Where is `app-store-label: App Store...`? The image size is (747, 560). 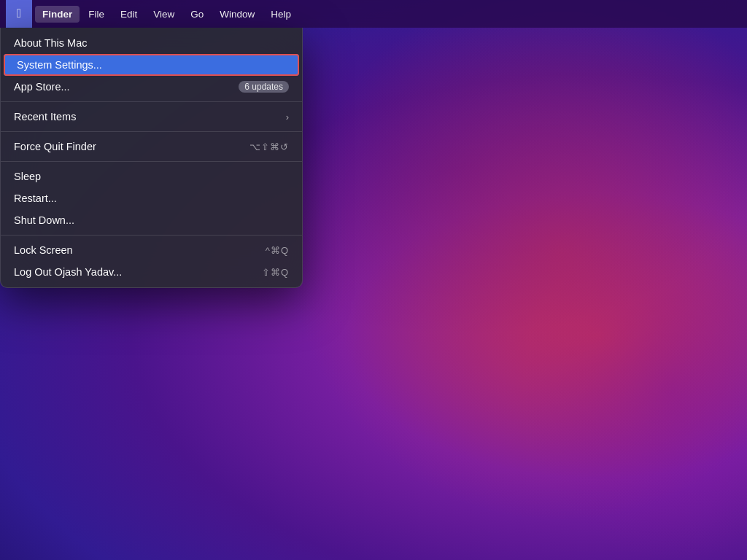
app-store-label: App Store... is located at coordinates (42, 87).